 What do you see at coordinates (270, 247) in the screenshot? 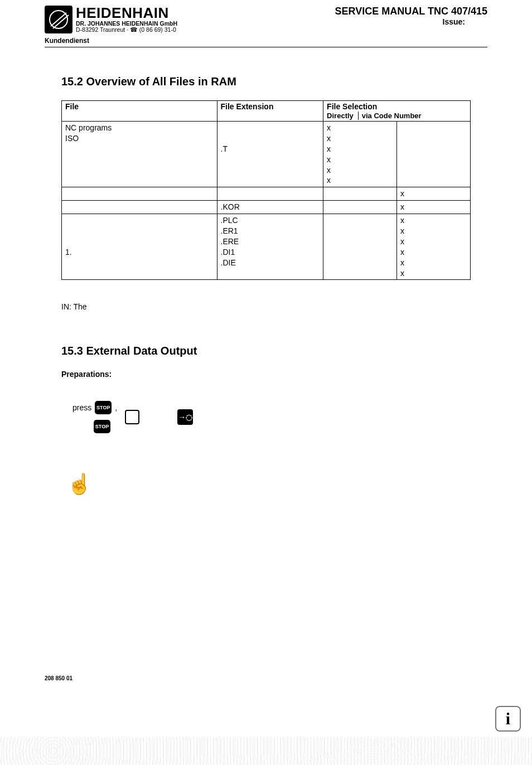
I see `table-cell: .PLC.ER1.ERE.DI1.DIE` at bounding box center [270, 247].